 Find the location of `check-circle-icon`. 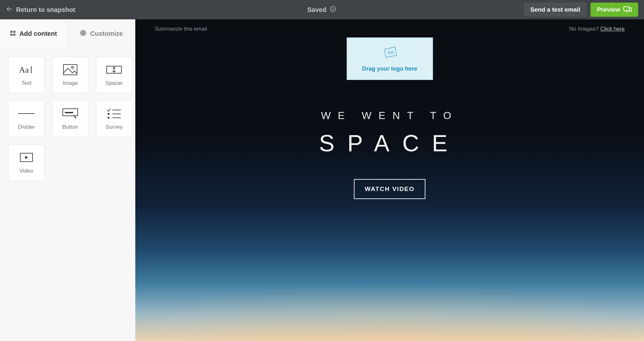

check-circle-icon is located at coordinates (333, 10).